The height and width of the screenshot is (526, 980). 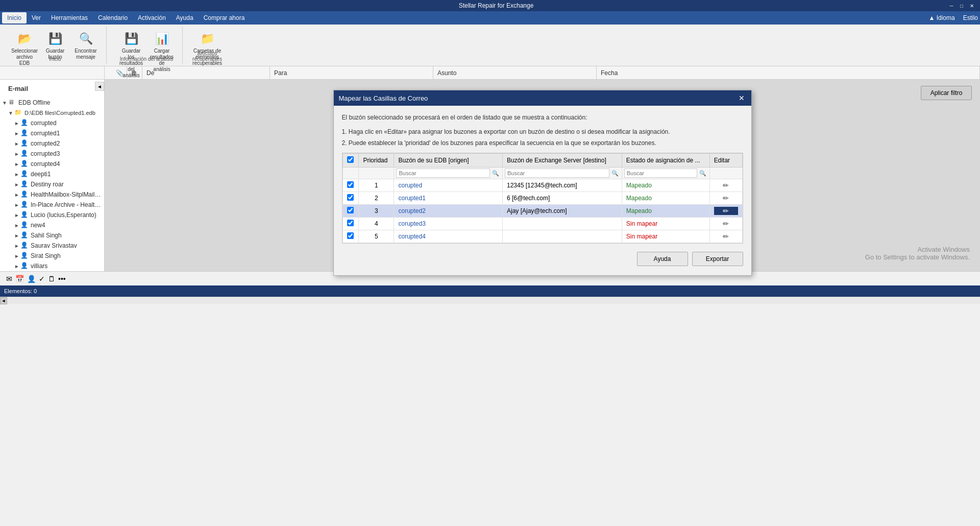 What do you see at coordinates (557, 173) in the screenshot?
I see `search-destino-input` at bounding box center [557, 173].